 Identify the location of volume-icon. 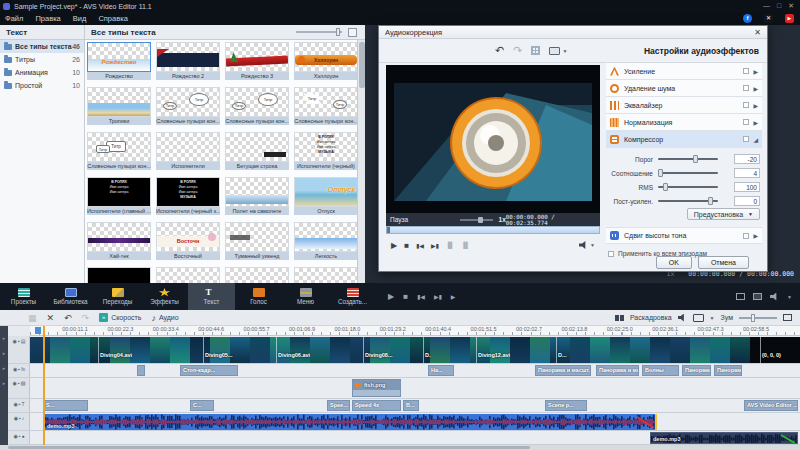
(584, 245).